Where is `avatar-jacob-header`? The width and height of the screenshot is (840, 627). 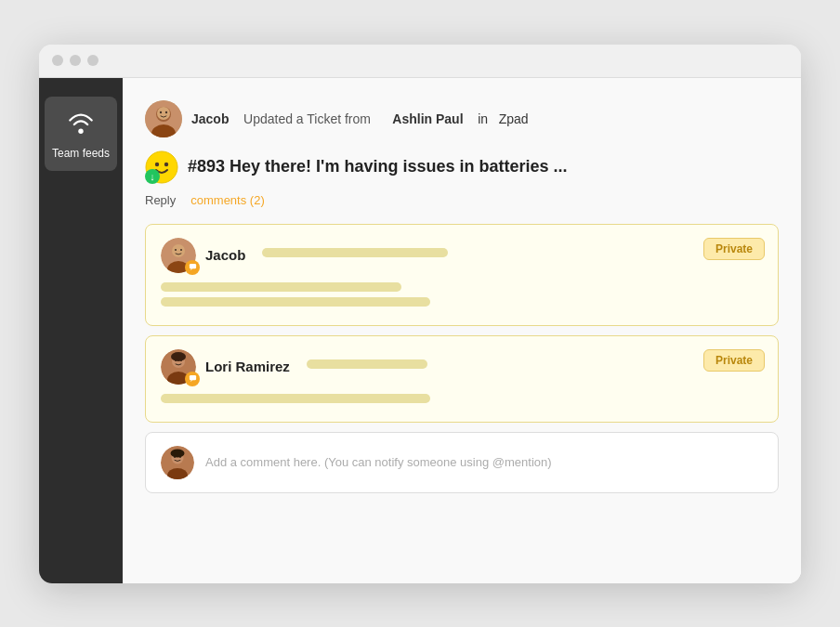
avatar-jacob-header is located at coordinates (164, 119).